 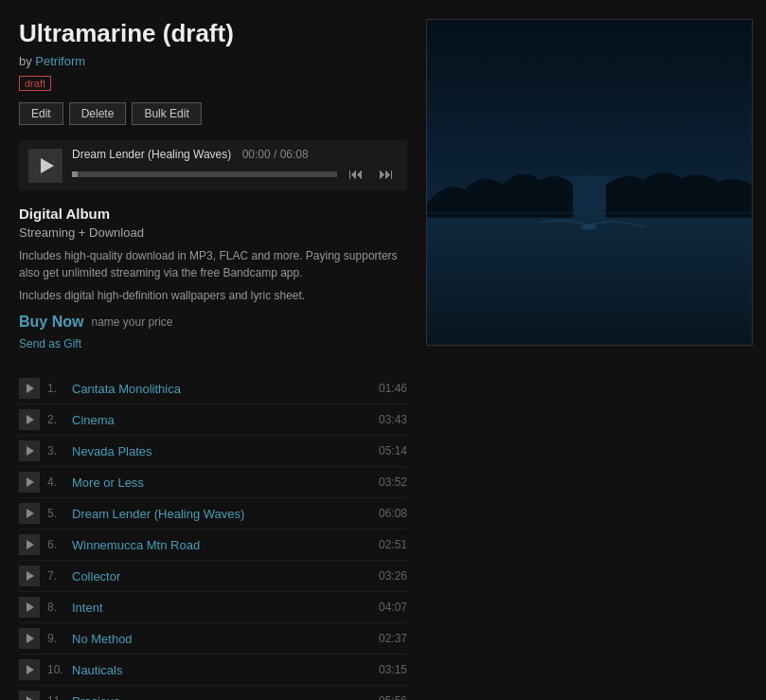 What do you see at coordinates (393, 576) in the screenshot?
I see `track-duration: 03:26` at bounding box center [393, 576].